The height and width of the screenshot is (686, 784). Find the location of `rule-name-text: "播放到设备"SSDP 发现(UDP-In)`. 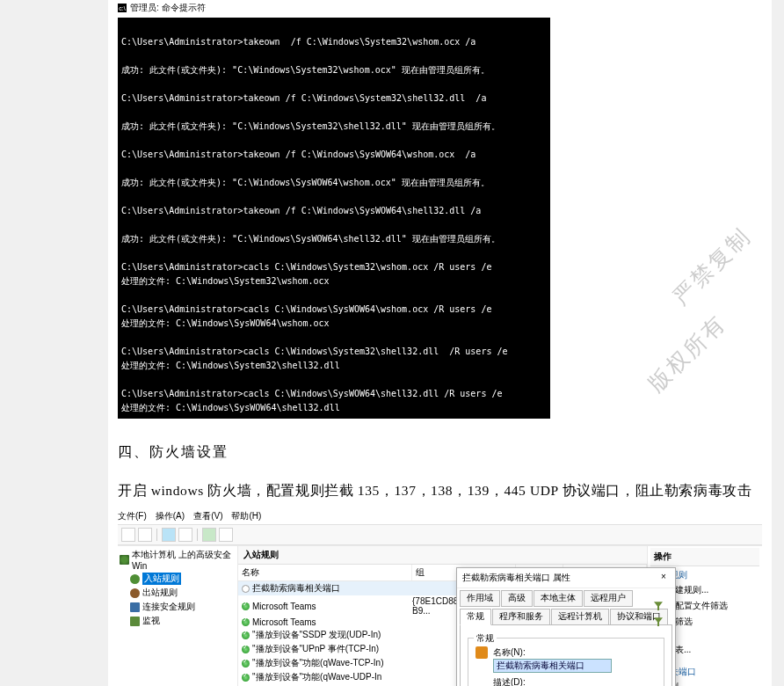

rule-name-text: "播放到设备"SSDP 发现(UDP-In) is located at coordinates (316, 635).